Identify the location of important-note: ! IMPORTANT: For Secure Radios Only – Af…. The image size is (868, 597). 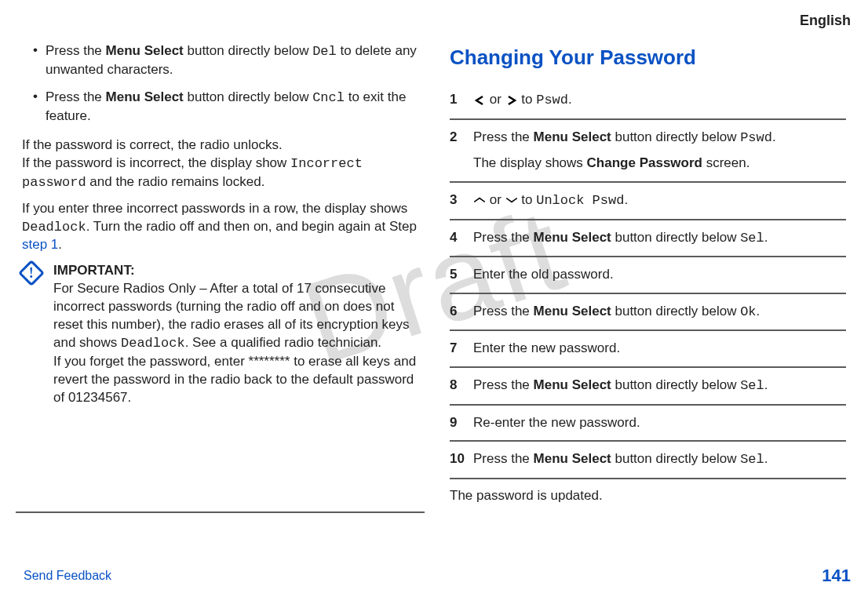
(220, 334).